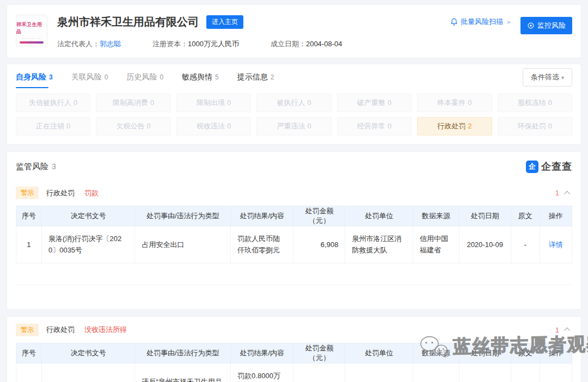 The height and width of the screenshot is (382, 588). I want to click on cell-source: 工商局, so click(436, 372).